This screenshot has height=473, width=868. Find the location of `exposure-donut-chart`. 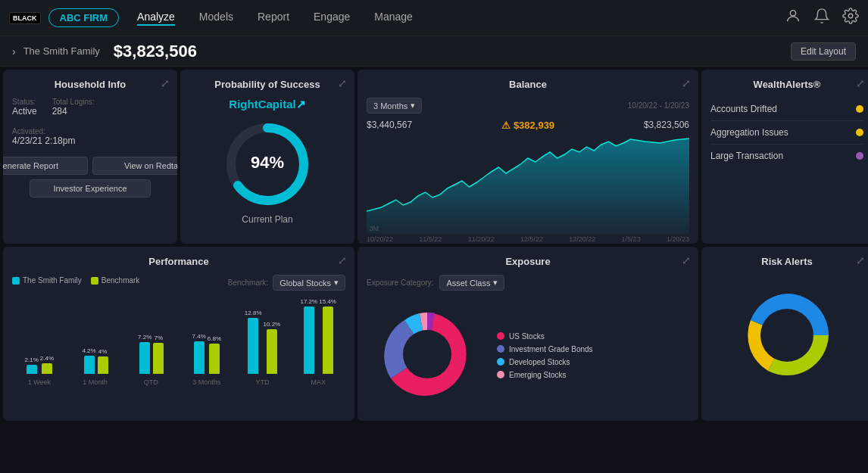

exposure-donut-chart is located at coordinates (427, 356).